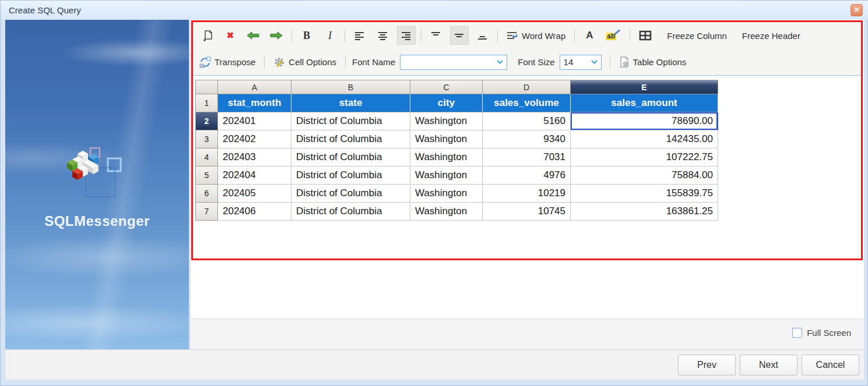 The image size is (868, 386). What do you see at coordinates (255, 104) in the screenshot?
I see `field-header-cell: stat_month` at bounding box center [255, 104].